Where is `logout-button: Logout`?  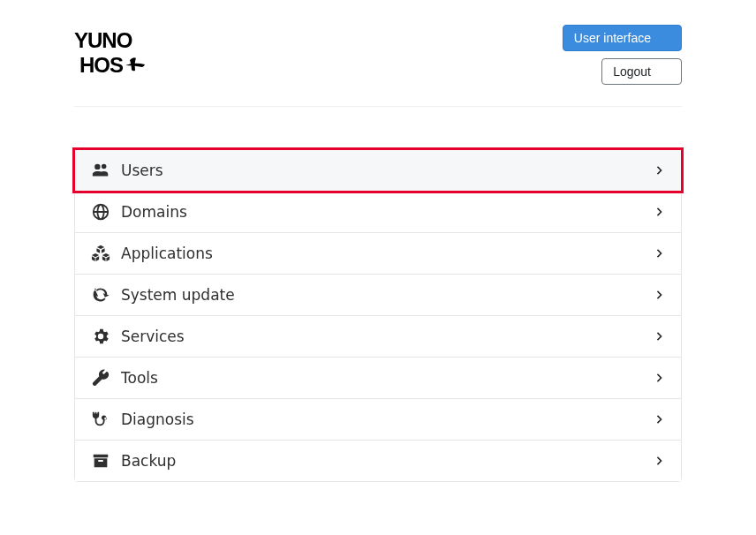
logout-button: Logout is located at coordinates (641, 72).